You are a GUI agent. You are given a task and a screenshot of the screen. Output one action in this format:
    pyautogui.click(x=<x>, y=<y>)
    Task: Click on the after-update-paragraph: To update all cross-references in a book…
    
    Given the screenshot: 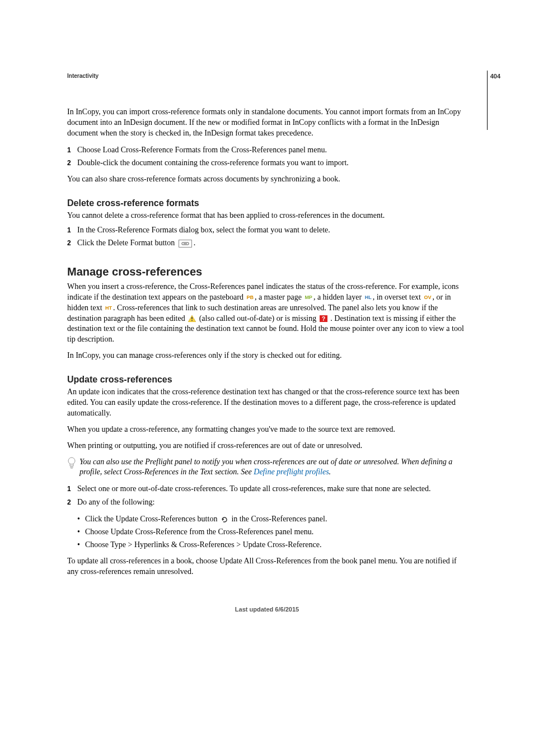 What is the action you would take?
    pyautogui.click(x=267, y=567)
    